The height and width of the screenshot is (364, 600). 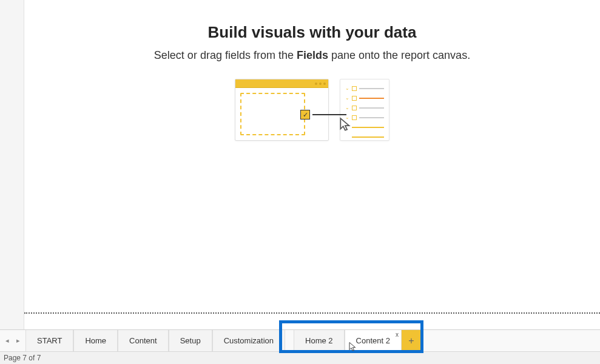 What do you see at coordinates (50, 341) in the screenshot?
I see `tab-start: START` at bounding box center [50, 341].